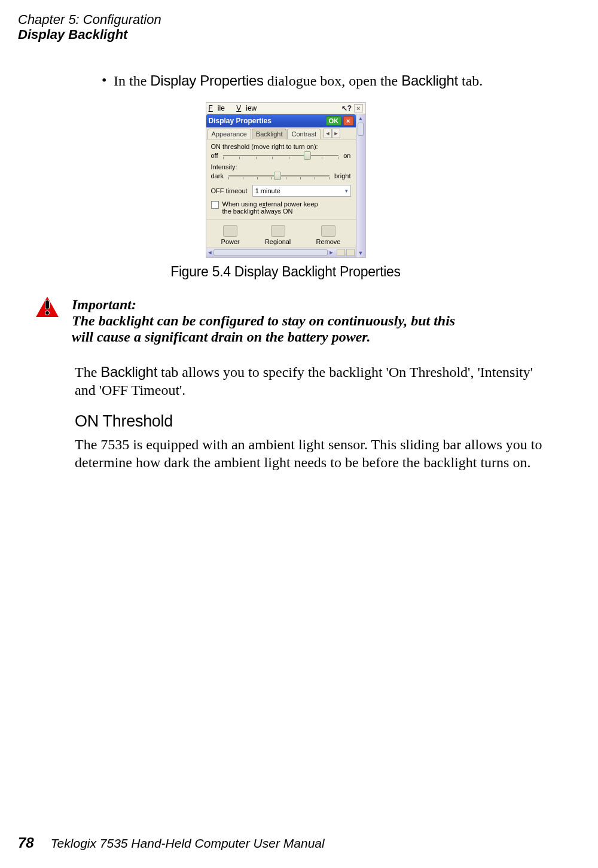  I want to click on tab-contrast: Contrast, so click(304, 134).